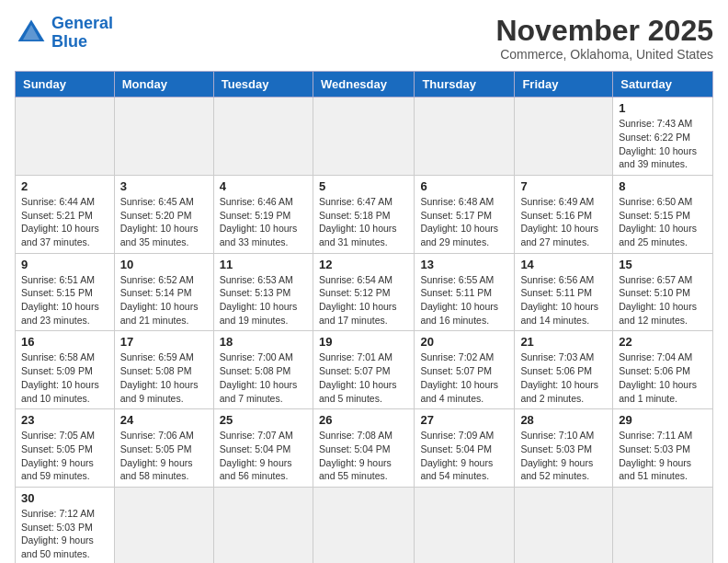 The image size is (728, 563). I want to click on calendar-cell: 20Sunrise: 7:02 AM Sunset: 5:07 PM Dayli…, so click(465, 370).